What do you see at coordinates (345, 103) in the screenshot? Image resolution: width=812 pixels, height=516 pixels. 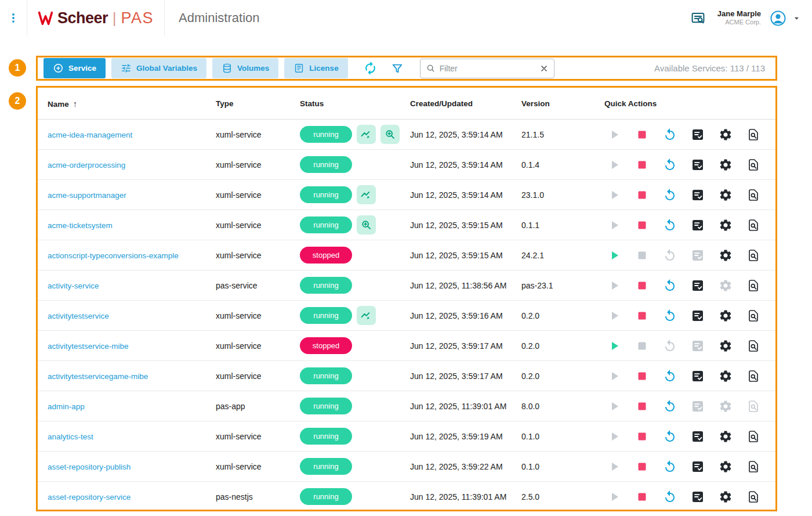 I see `column-header-status: Status` at bounding box center [345, 103].